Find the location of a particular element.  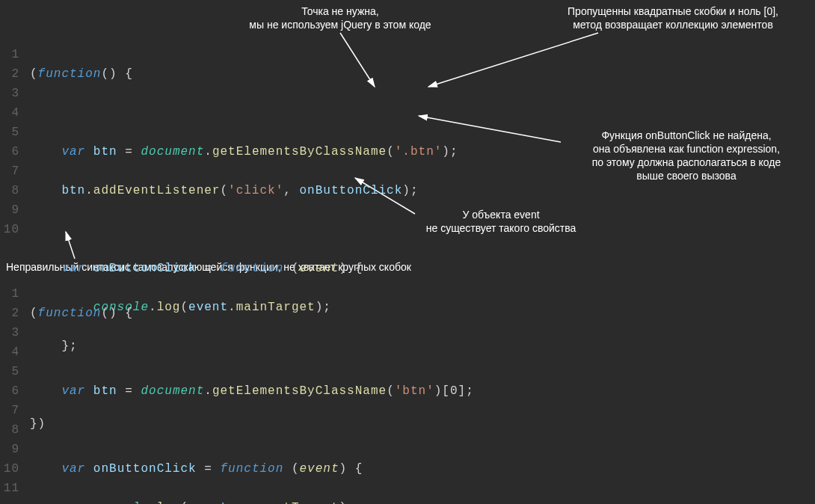

annotation-text: У объекта event is located at coordinates (501, 215).